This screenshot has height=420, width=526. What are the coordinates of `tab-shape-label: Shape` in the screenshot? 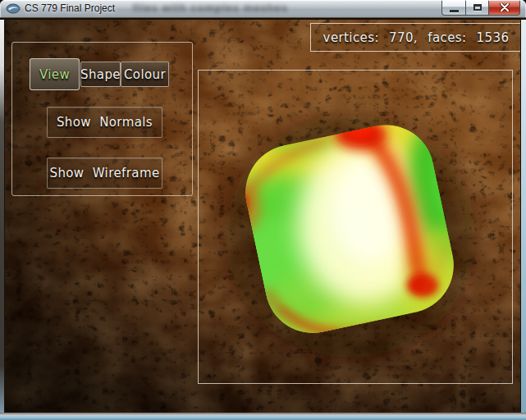 It's located at (100, 75).